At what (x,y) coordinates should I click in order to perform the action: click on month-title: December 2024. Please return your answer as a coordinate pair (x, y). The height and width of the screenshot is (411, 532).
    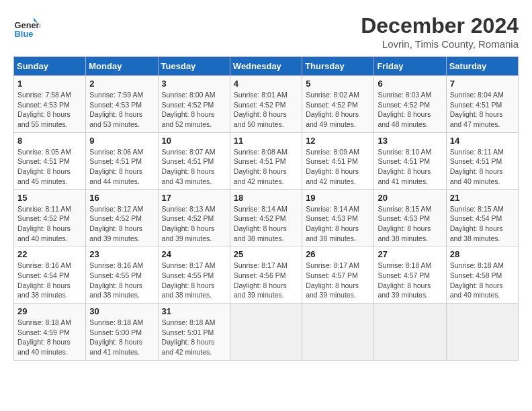
    Looking at the image, I should click on (439, 26).